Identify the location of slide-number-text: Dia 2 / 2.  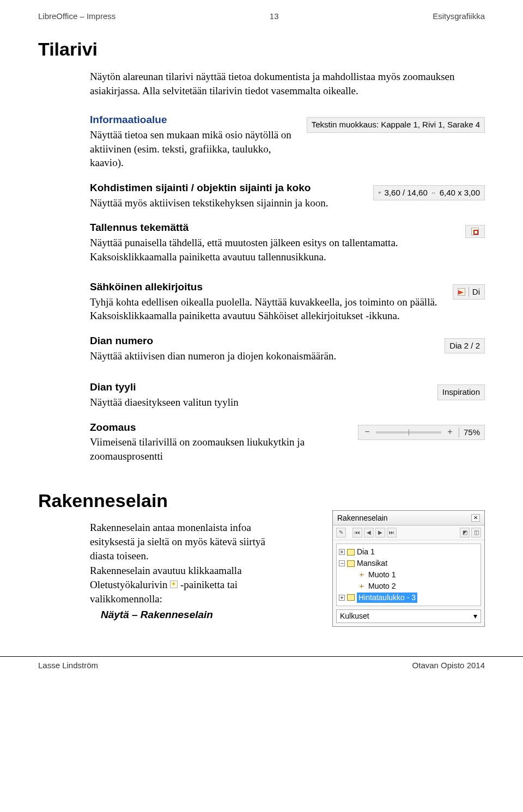
(465, 346).